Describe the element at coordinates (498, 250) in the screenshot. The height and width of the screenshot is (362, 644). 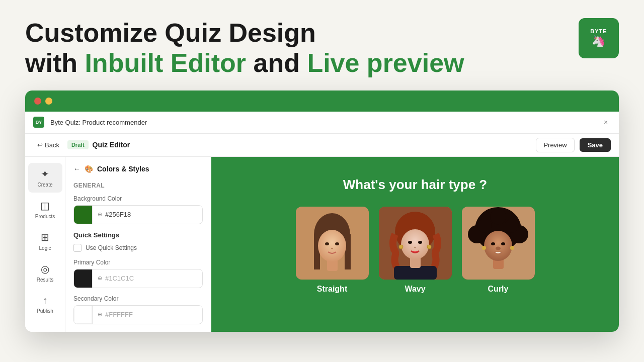
I see `quiz-option-curly: Curly` at that location.